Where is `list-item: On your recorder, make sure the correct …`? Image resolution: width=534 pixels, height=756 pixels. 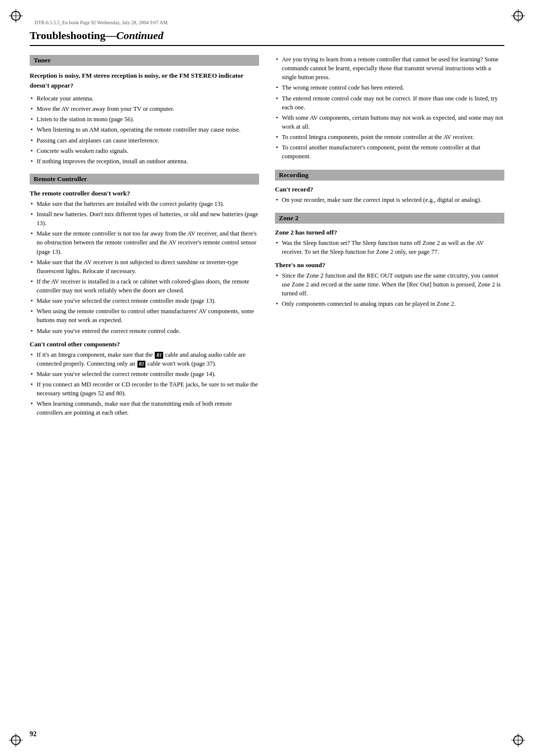
list-item: On your recorder, make sure the correct … is located at coordinates (390, 200).